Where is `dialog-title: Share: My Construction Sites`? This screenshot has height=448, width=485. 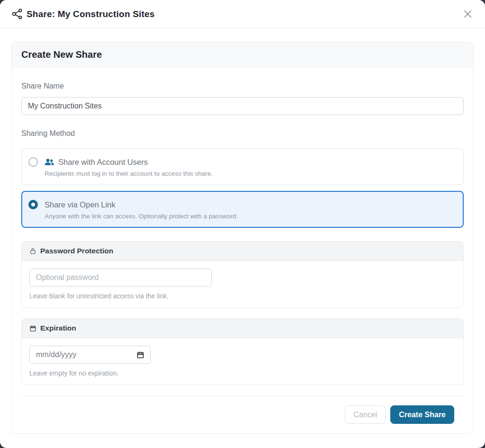
dialog-title: Share: My Construction Sites is located at coordinates (91, 14).